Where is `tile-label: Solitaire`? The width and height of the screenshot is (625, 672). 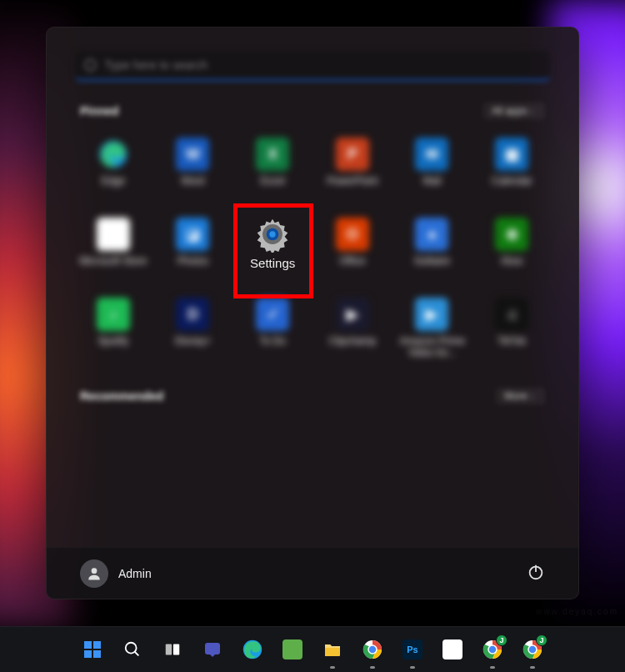 tile-label: Solitaire is located at coordinates (432, 262).